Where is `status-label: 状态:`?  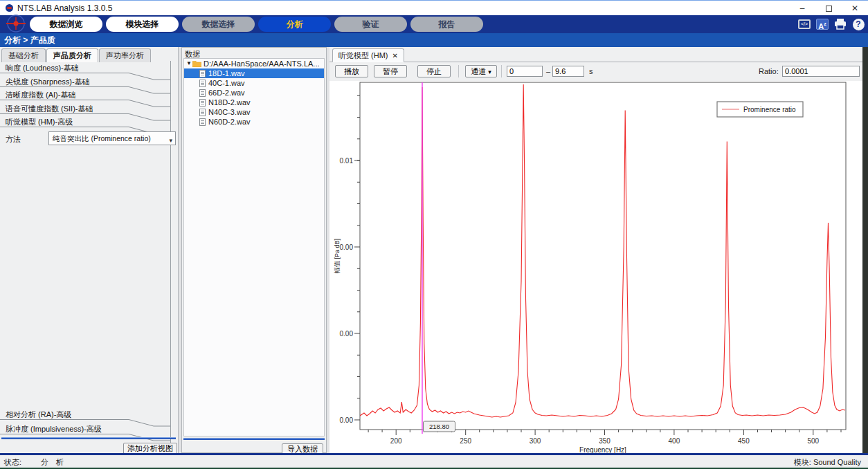 status-label: 状态: is located at coordinates (12, 462).